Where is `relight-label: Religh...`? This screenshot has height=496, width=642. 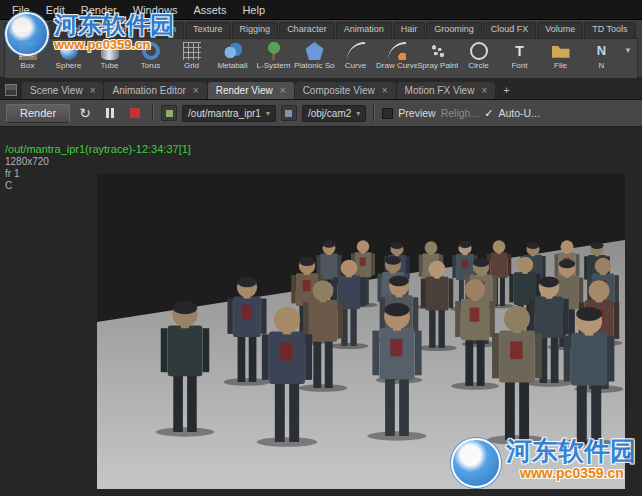
relight-label: Religh... is located at coordinates (460, 113).